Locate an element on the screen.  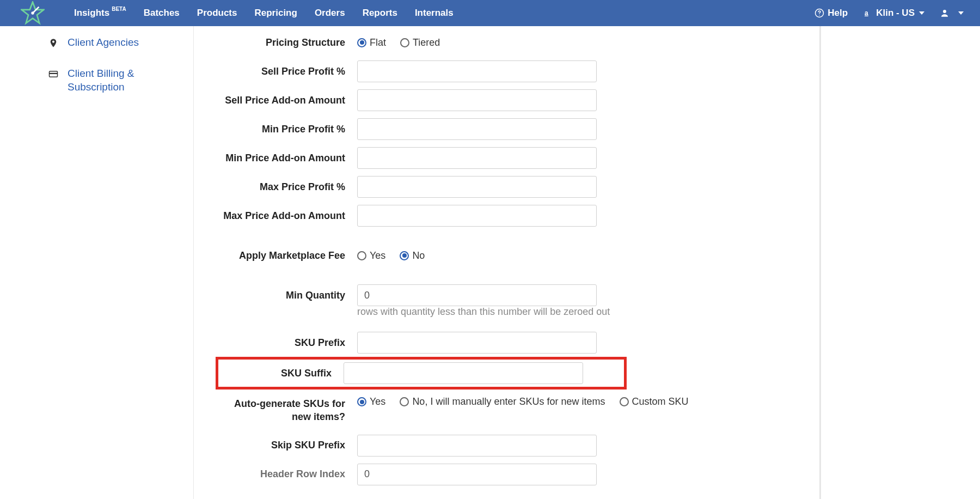
sidebar-item-client-billing: Client Billing & Subscription is located at coordinates (113, 81).